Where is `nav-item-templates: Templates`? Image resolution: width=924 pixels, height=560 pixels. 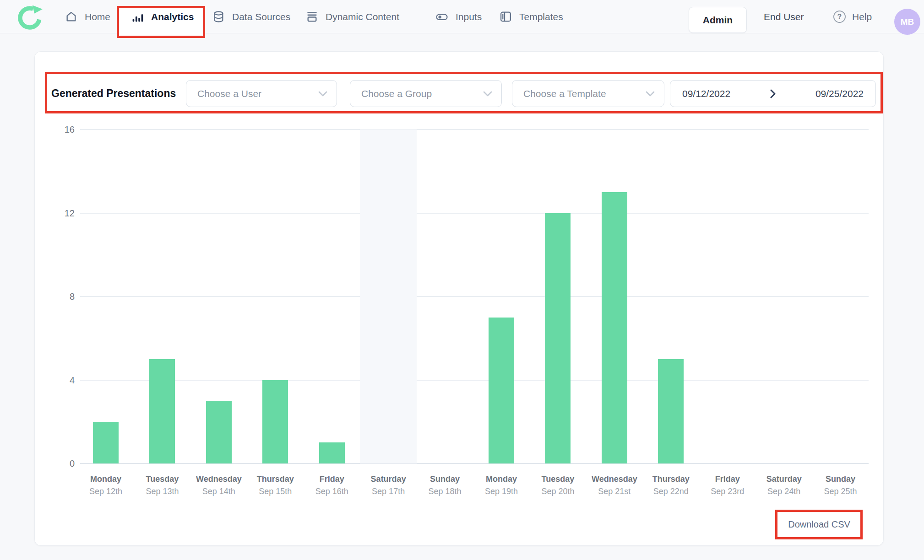
nav-item-templates: Templates is located at coordinates (531, 16).